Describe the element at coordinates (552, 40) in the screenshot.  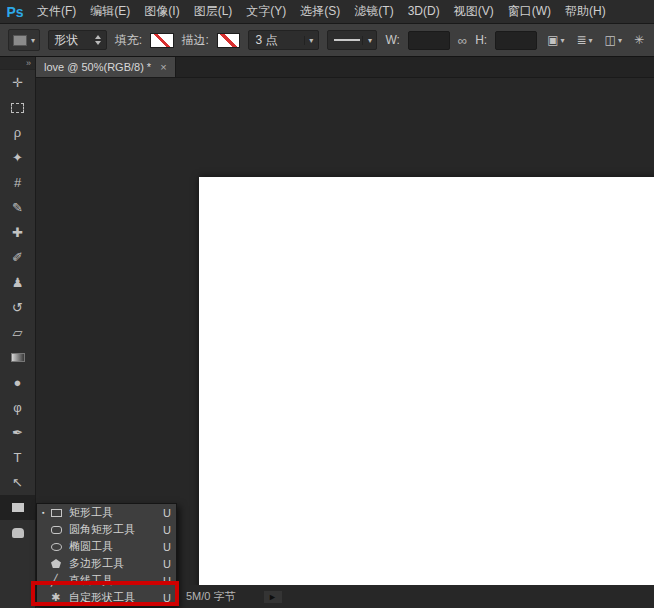
I see `path-operations-icon: ▣` at that location.